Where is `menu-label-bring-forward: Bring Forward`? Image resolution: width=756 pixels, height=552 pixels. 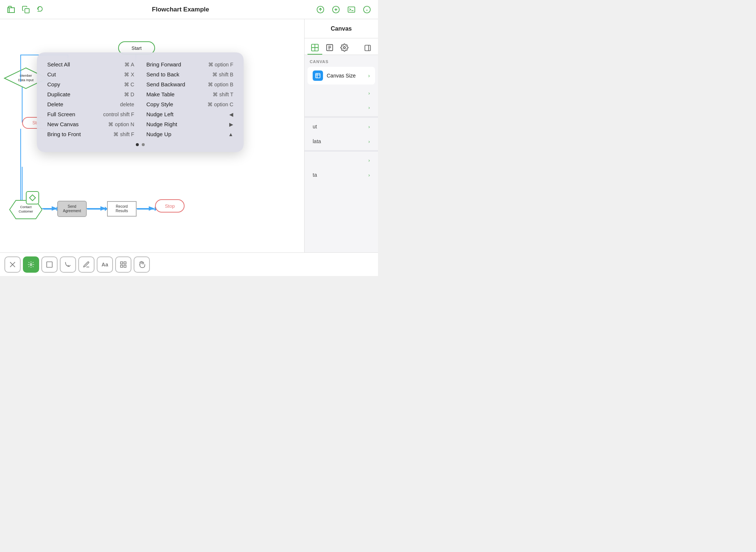
menu-label-bring-forward: Bring Forward is located at coordinates (164, 64).